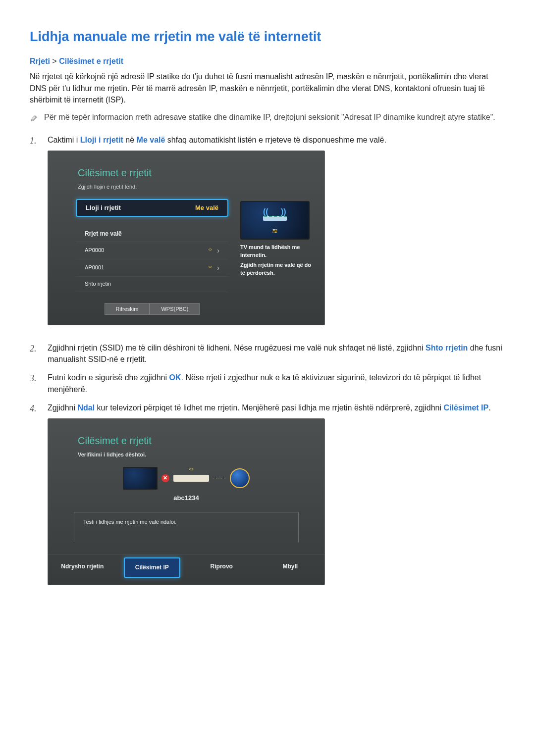 Image resolution: width=535 pixels, height=756 pixels. Describe the element at coordinates (268, 88) in the screenshot. I see `intro-text: Në rrjetet që kërkojnë një adresë IP sta…` at that location.